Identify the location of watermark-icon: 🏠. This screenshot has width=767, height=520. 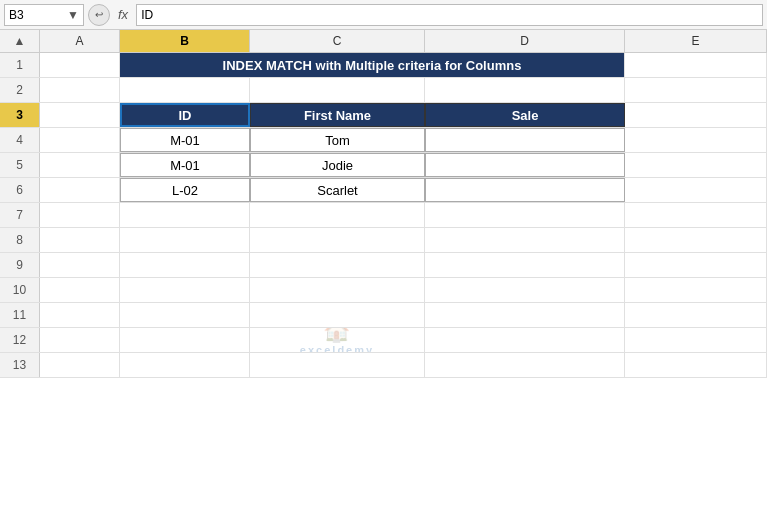
(336, 336).